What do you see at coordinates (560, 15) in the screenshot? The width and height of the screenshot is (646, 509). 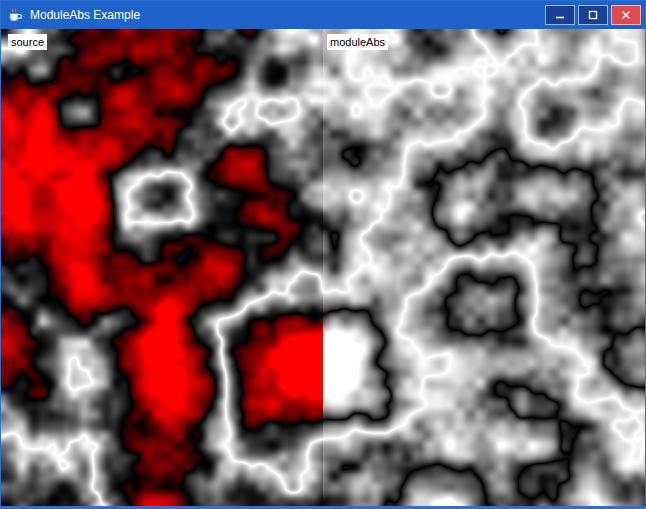 I see `minimize-icon` at bounding box center [560, 15].